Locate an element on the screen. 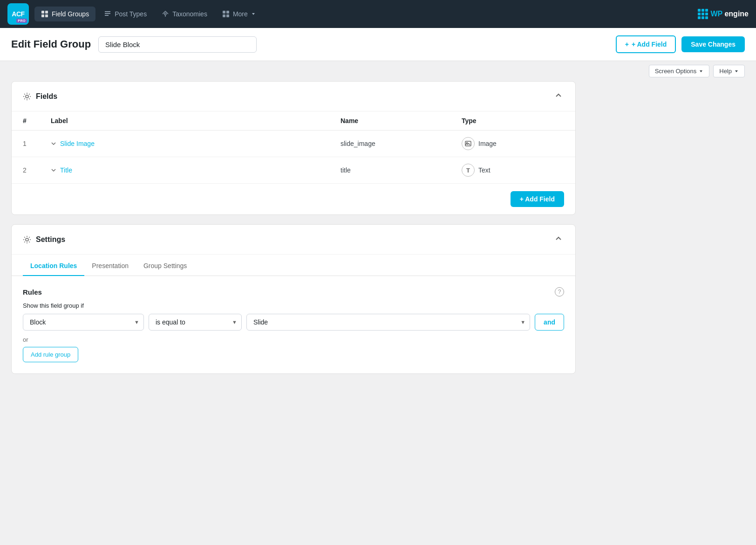  field-label-cell-2: Title is located at coordinates (196, 170).